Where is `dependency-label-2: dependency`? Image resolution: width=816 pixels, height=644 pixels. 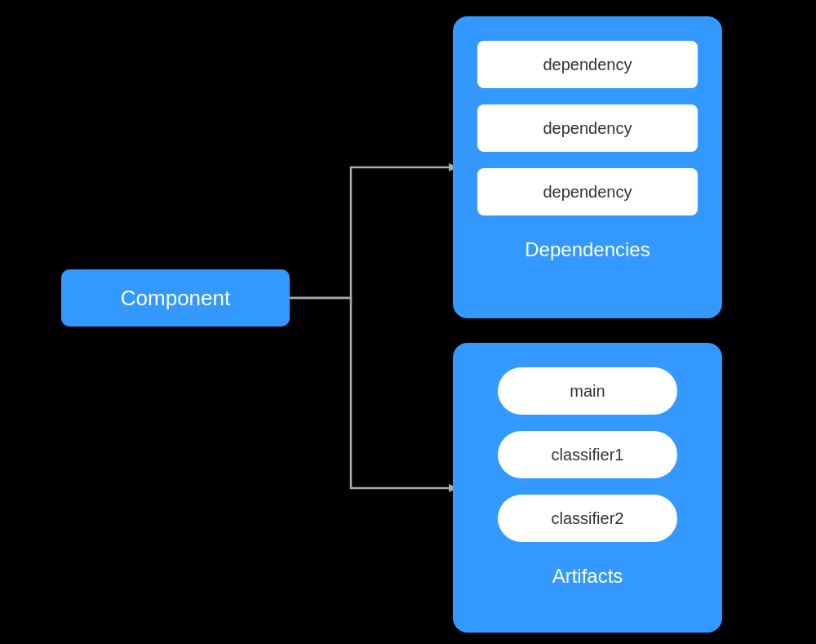 dependency-label-2: dependency is located at coordinates (588, 129).